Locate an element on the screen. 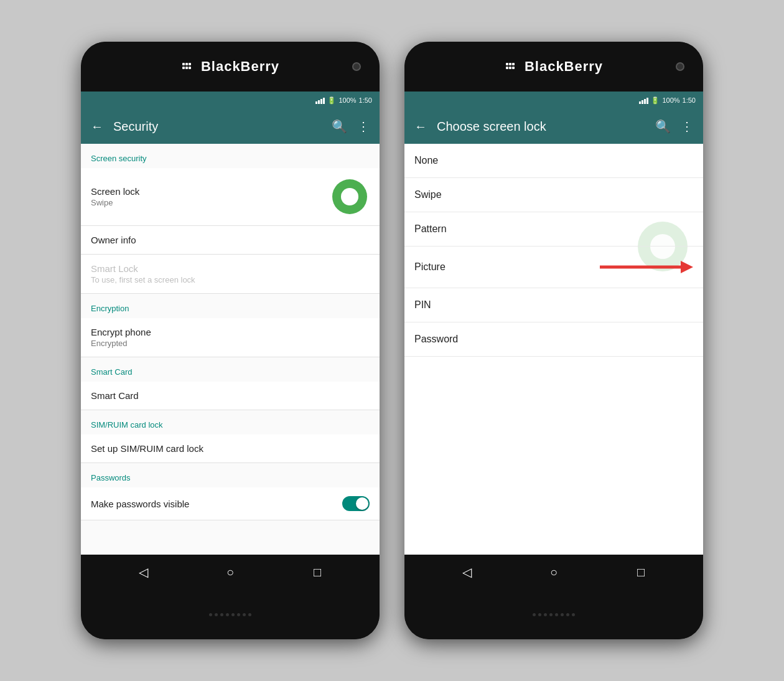 This screenshot has width=784, height=681. camera-dot is located at coordinates (357, 67).